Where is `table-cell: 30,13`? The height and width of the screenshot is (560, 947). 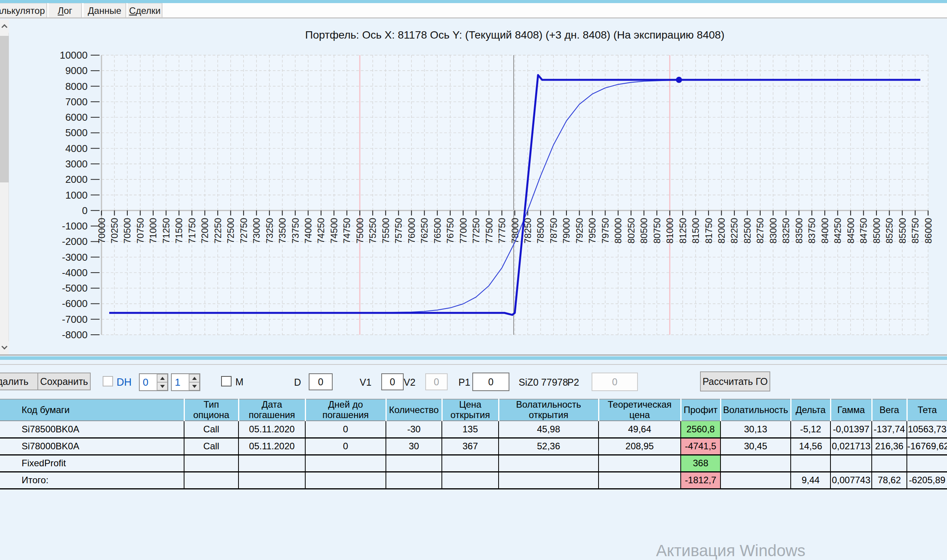
table-cell: 30,13 is located at coordinates (756, 429).